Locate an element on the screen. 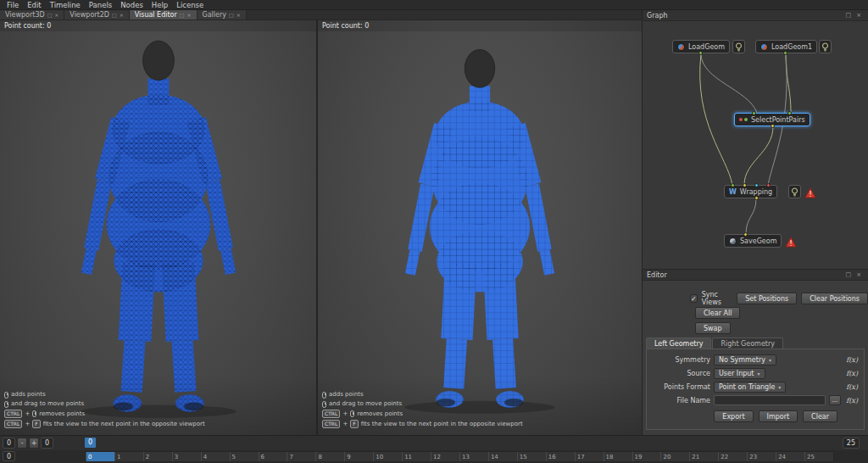 The width and height of the screenshot is (868, 463). sync-views-checkbox: ✓ is located at coordinates (693, 298).